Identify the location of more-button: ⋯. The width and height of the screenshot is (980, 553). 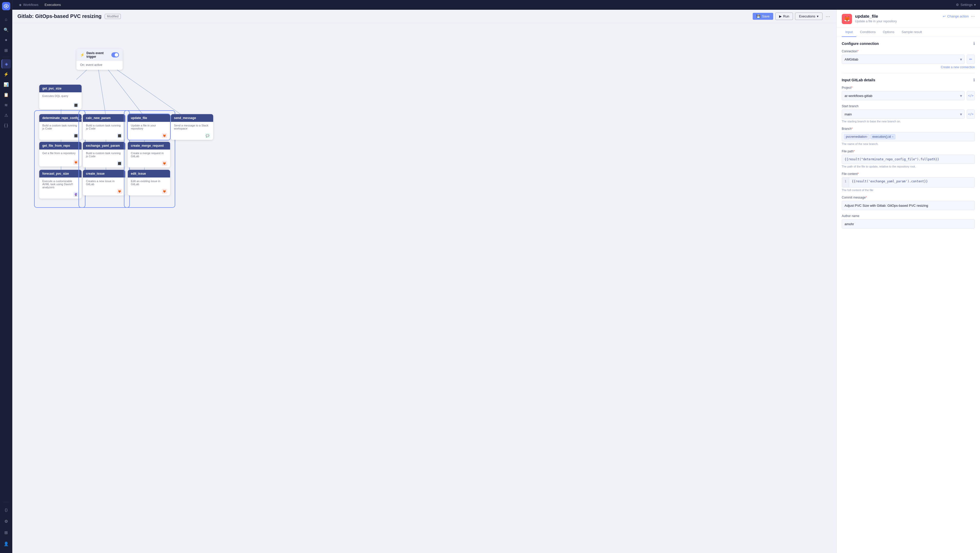
(828, 16).